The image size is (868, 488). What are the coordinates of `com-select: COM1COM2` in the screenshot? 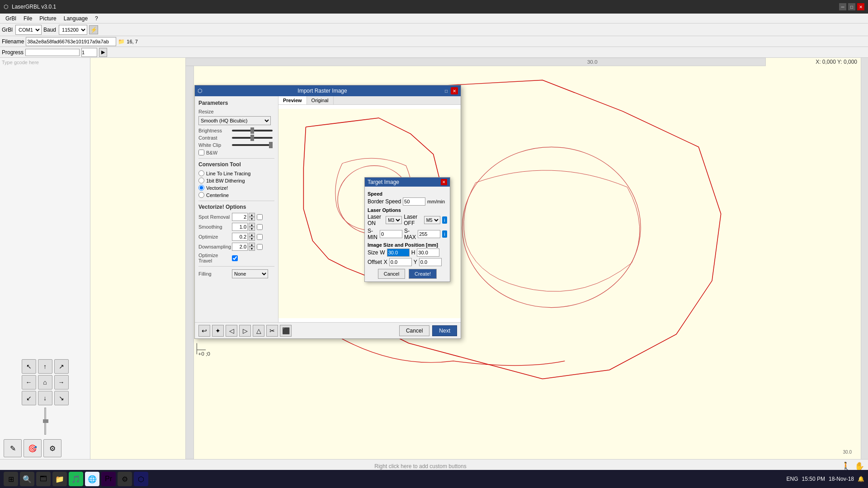 It's located at (28, 30).